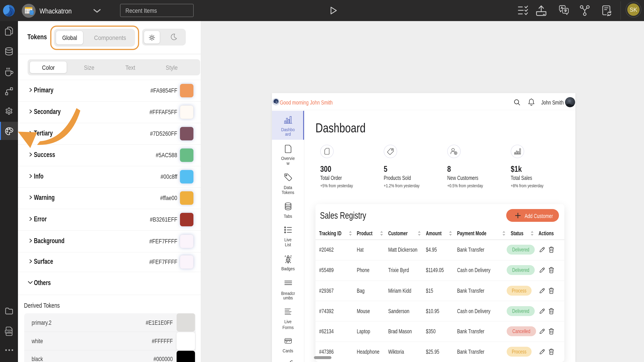 This screenshot has height=362, width=644. Describe the element at coordinates (8, 332) in the screenshot. I see `svg-text: LOG` at that location.